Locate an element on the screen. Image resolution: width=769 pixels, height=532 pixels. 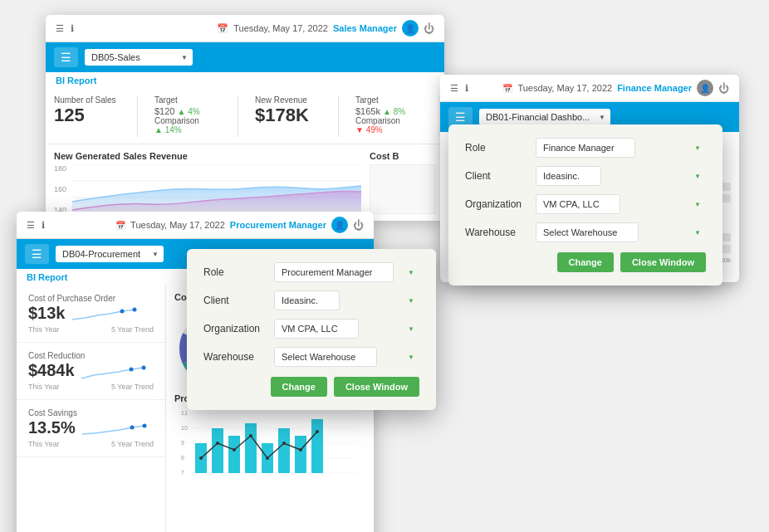
modal-finance-client-label: Client is located at coordinates (497, 176).